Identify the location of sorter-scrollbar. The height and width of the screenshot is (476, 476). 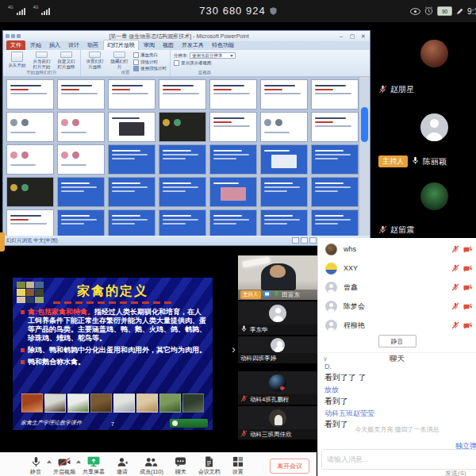
(364, 156).